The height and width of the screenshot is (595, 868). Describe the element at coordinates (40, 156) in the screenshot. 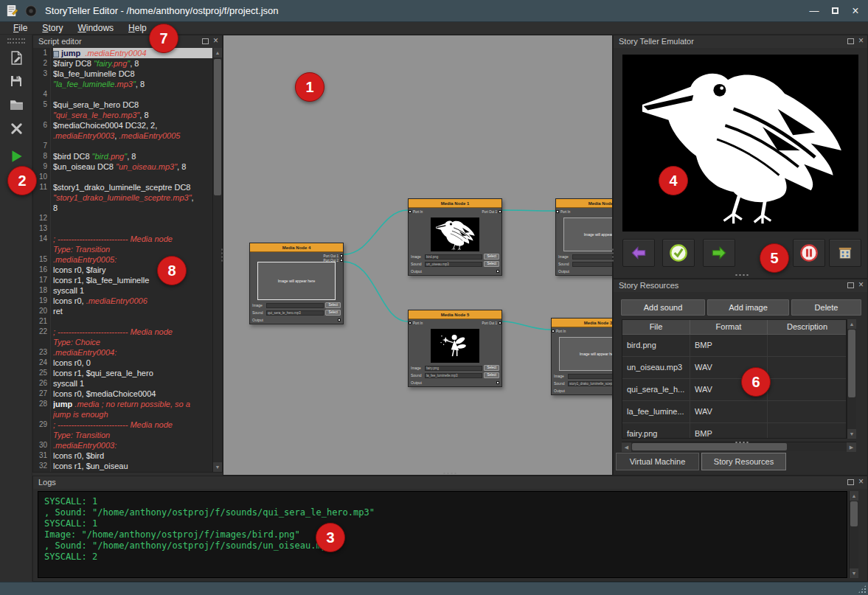

I see `line-number: 8` at that location.